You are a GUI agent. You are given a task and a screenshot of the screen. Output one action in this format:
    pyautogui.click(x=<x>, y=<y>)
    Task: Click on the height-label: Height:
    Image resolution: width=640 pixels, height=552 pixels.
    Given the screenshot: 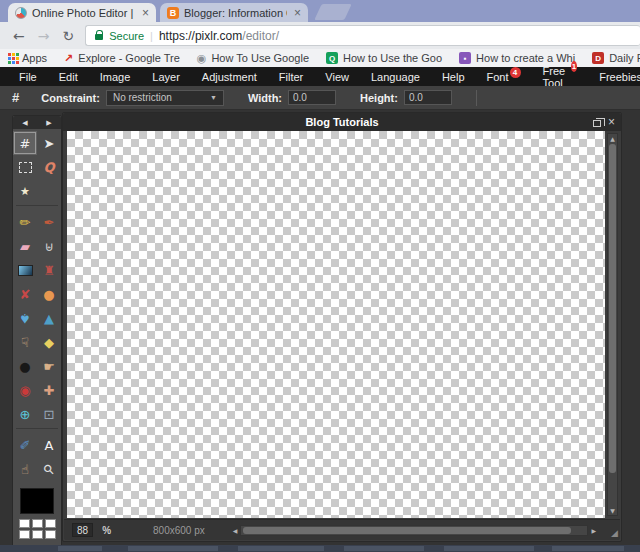 What is the action you would take?
    pyautogui.click(x=379, y=98)
    